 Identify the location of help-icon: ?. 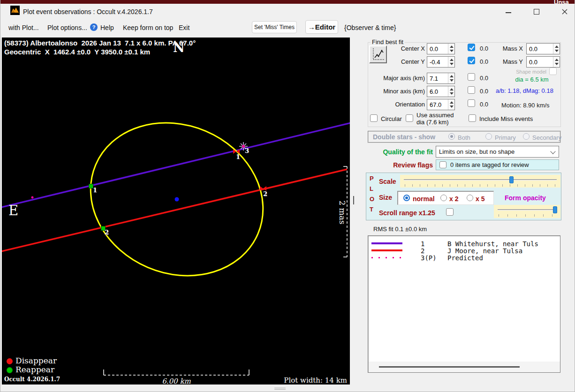
(94, 27).